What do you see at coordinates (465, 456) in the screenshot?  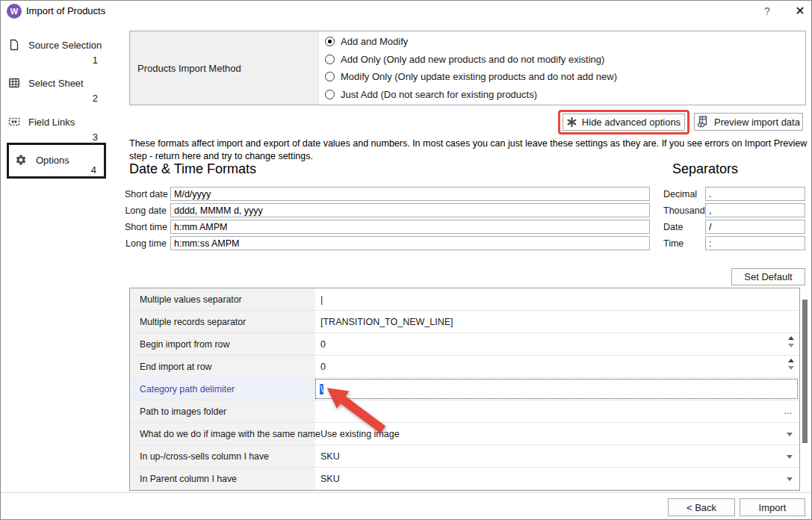 I see `table-row: In up-/cross-sells column I have SKU` at bounding box center [465, 456].